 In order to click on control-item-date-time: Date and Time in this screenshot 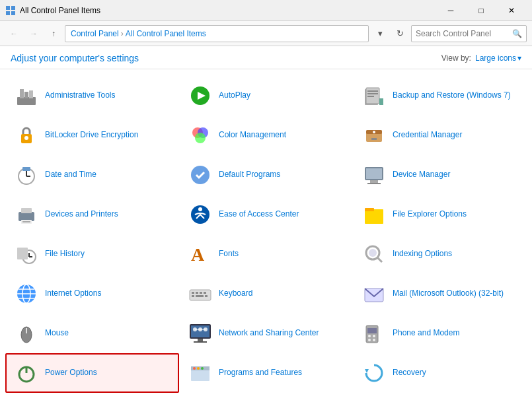, I will do `click(93, 175)`.